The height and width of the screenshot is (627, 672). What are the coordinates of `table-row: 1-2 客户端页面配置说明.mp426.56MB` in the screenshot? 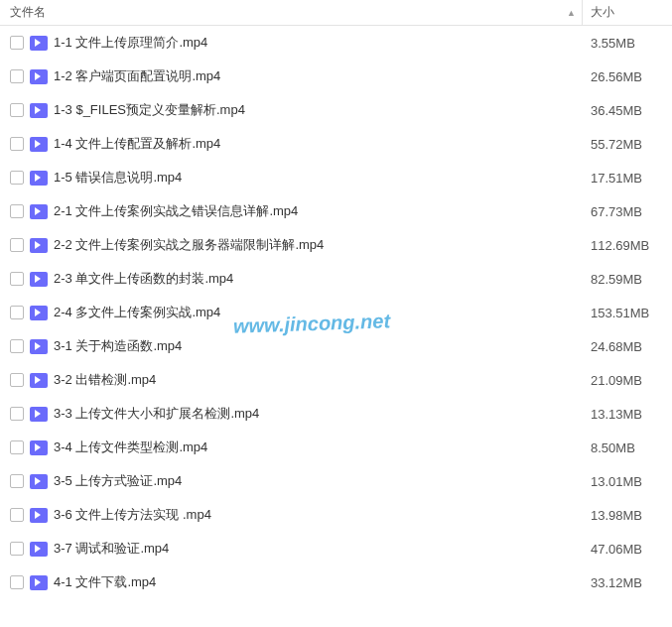 It's located at (336, 76).